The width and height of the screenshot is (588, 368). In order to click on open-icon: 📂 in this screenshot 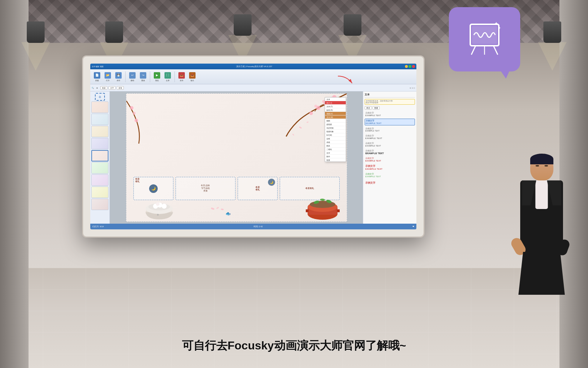, I will do `click(108, 75)`.